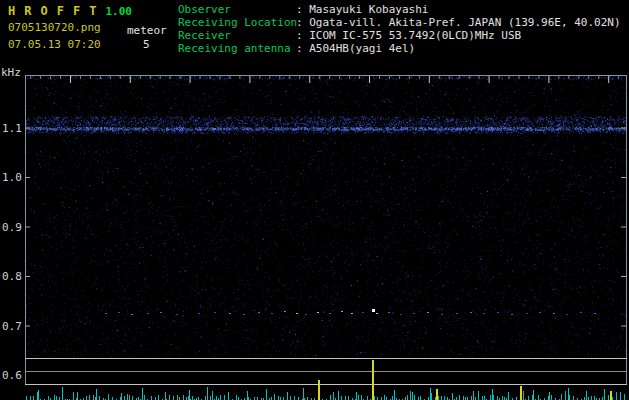 Image resolution: width=629 pixels, height=400 pixels. What do you see at coordinates (237, 22) in the screenshot?
I see `info-label: Receiving Location` at bounding box center [237, 22].